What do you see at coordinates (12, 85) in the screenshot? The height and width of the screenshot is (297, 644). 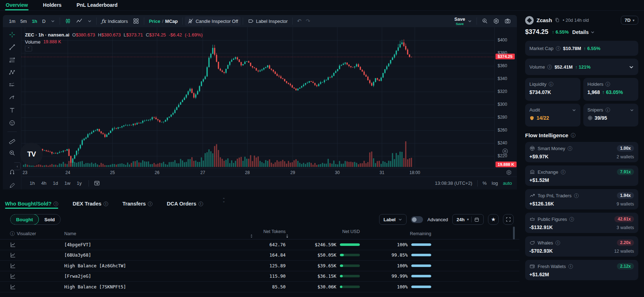 I see `projection-tool` at bounding box center [12, 85].